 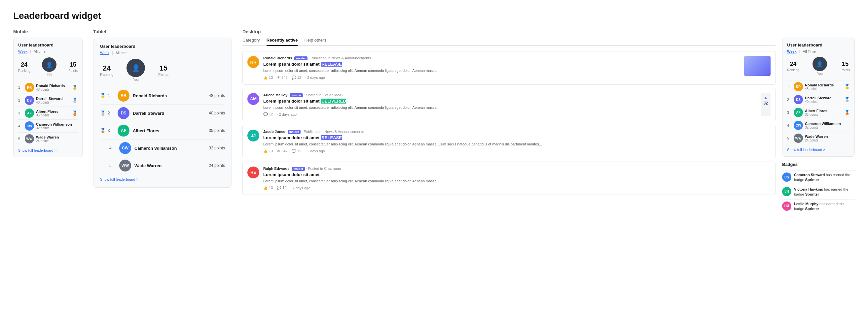 What do you see at coordinates (510, 101) in the screenshot?
I see `feed-title-2: Lorem ipsum dolor sit amet DELIVERED` at bounding box center [510, 101].